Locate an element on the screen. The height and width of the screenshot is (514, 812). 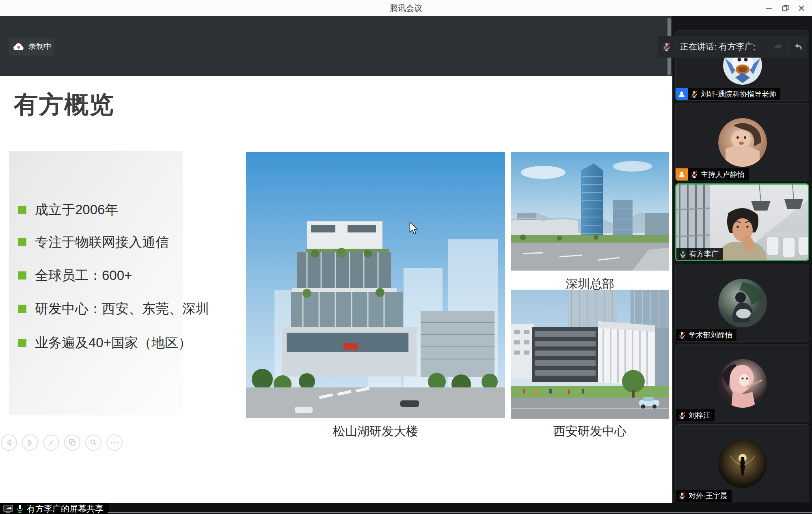
title-bar: 腾讯会议 is located at coordinates (406, 8).